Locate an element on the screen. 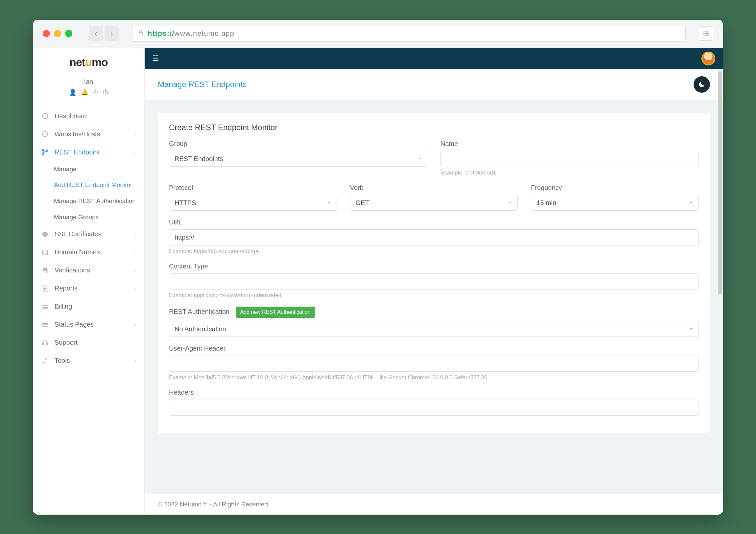 The image size is (756, 534). lock-icon is located at coordinates (141, 34).